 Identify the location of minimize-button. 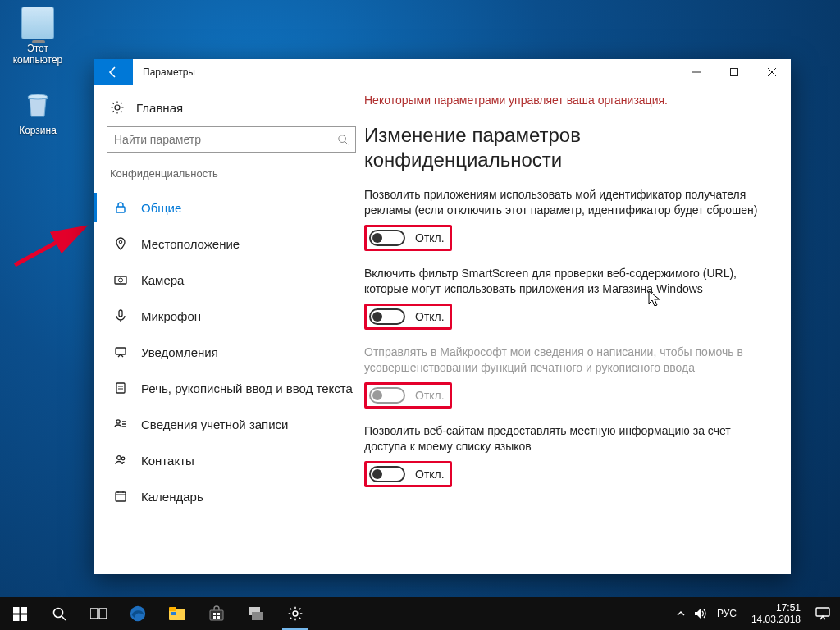
(696, 72).